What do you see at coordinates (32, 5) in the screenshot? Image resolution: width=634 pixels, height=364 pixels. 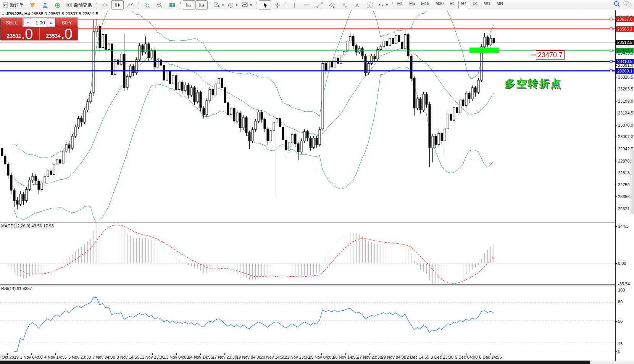 I see `funnel-icon` at bounding box center [32, 5].